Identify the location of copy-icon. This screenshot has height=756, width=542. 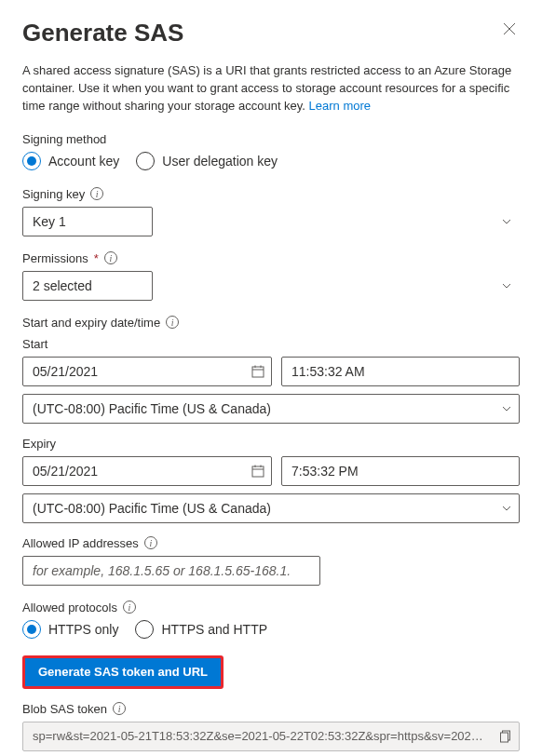
(506, 736).